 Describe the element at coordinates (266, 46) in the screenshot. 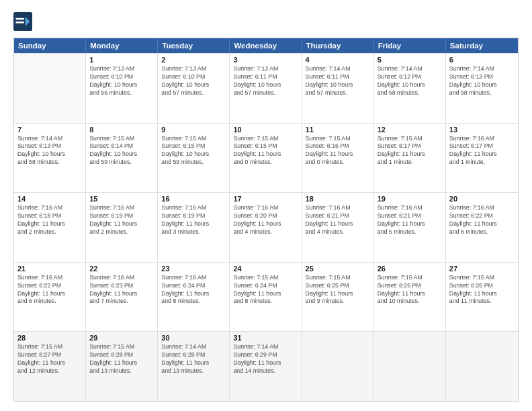

I see `header-day-wednesday: Wednesday` at that location.